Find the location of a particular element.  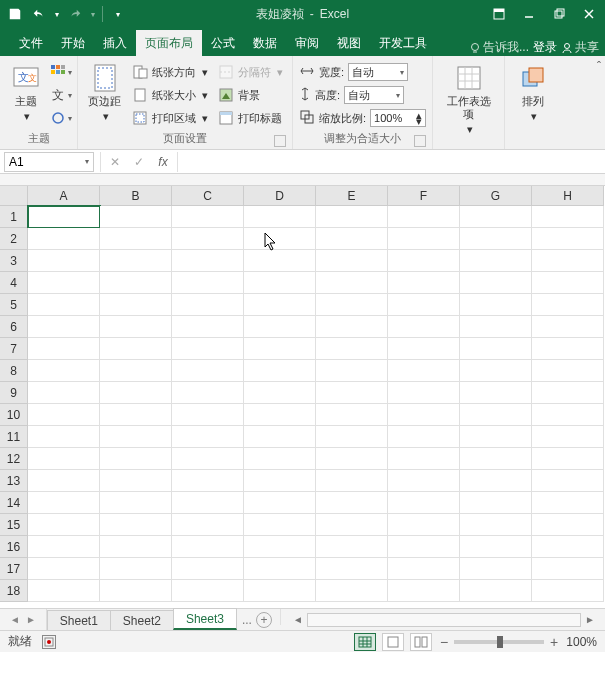

row-header: 16 is located at coordinates (14, 547).